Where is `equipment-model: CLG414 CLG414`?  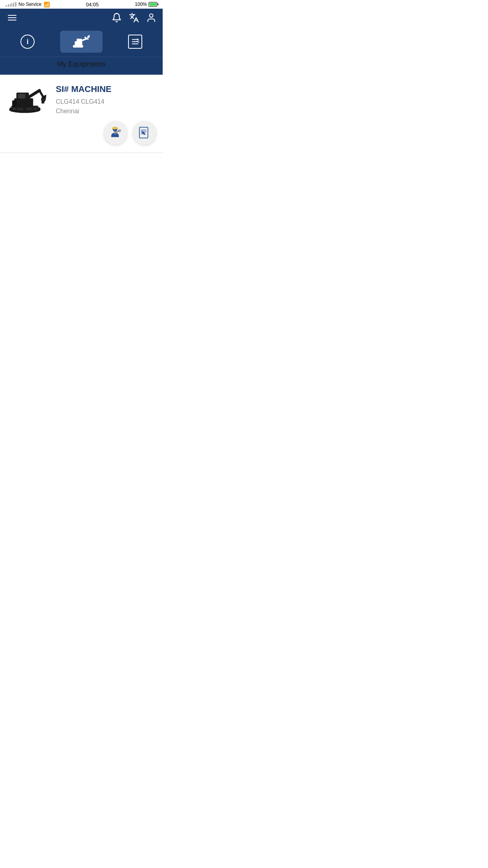 equipment-model: CLG414 CLG414 is located at coordinates (106, 102).